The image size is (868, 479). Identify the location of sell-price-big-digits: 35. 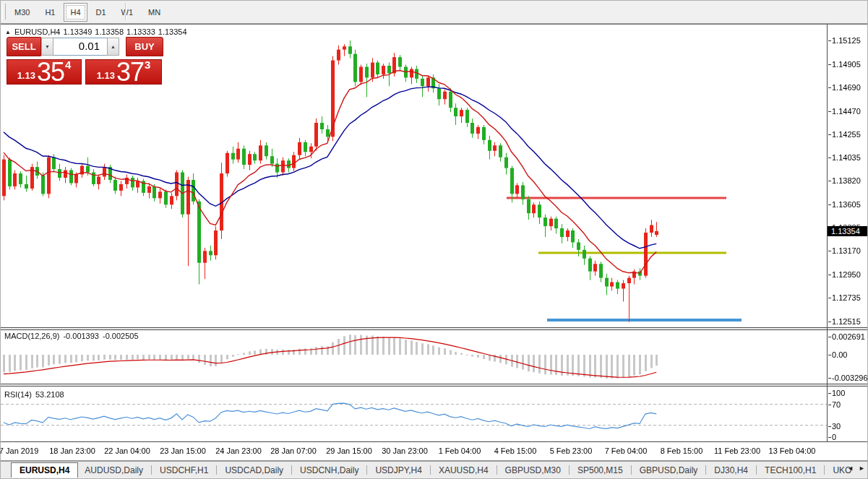
(51, 72).